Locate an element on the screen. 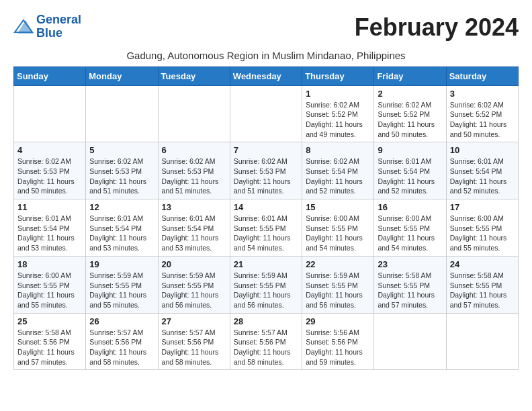 The height and width of the screenshot is (411, 532). calendar-cell-w3d5: 23Sunrise: 5:58 AM Sunset: 5:55 PM Dayli… is located at coordinates (410, 285).